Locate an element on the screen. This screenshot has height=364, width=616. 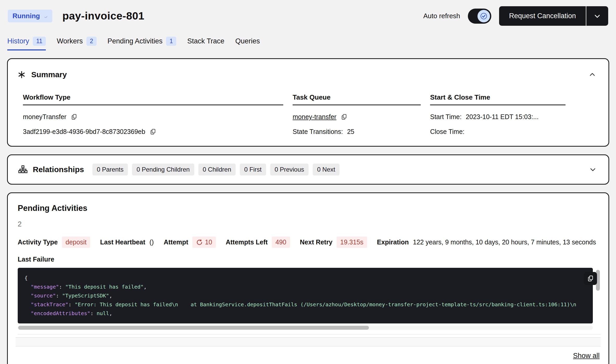
workflow-type-column: Workflow Type moneyTransfer 3adf2199-e3d… is located at coordinates (153, 114).